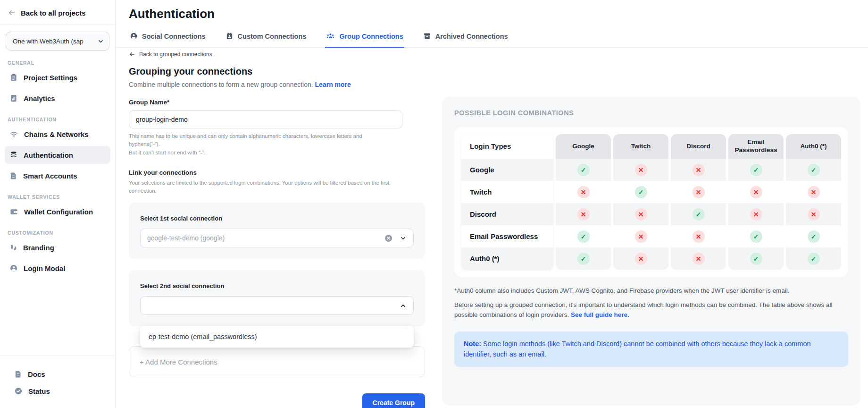 This screenshot has height=408, width=868. What do you see at coordinates (58, 391) in the screenshot?
I see `sidebar-item-status: Status` at bounding box center [58, 391].